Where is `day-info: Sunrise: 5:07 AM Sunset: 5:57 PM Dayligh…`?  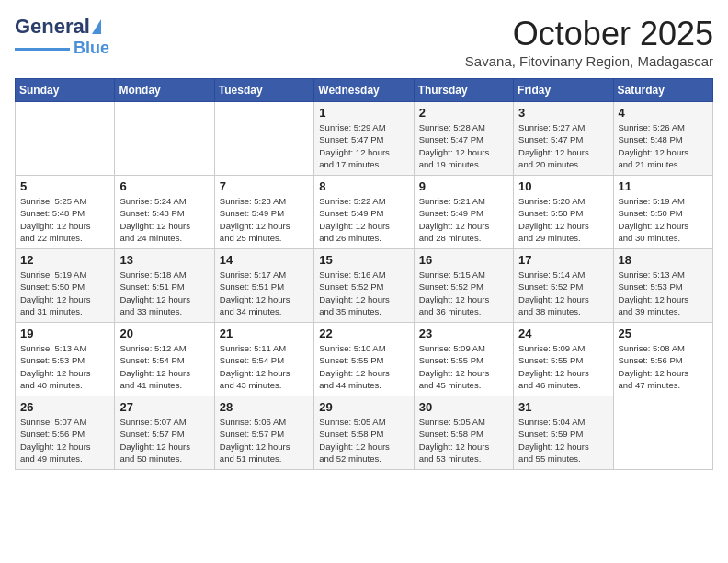 day-info: Sunrise: 5:07 AM Sunset: 5:57 PM Dayligh… is located at coordinates (164, 440).